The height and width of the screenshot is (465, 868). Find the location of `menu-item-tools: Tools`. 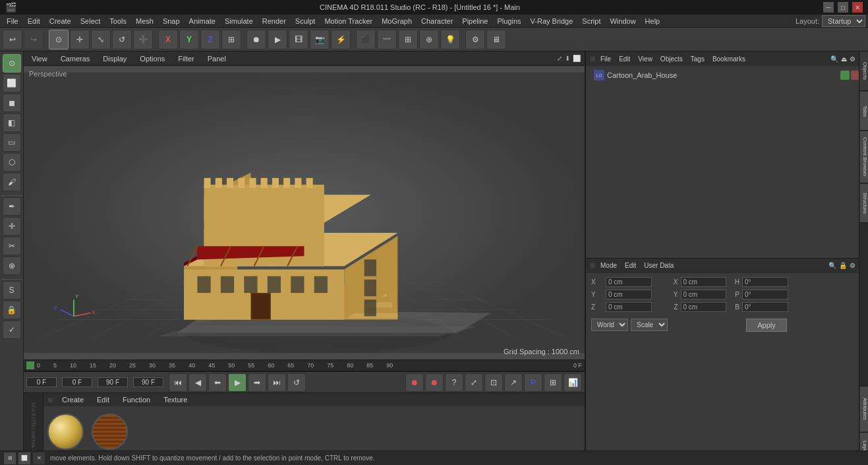

menu-item-tools: Tools is located at coordinates (118, 21).